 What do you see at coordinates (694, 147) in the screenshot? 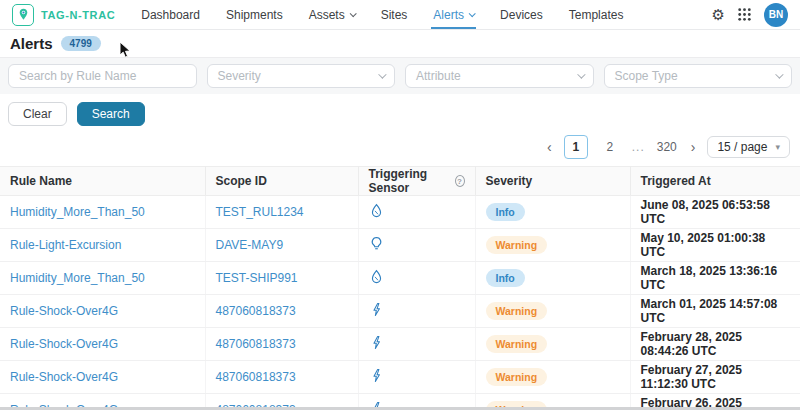
I see `next-page-icon: ›` at bounding box center [694, 147].